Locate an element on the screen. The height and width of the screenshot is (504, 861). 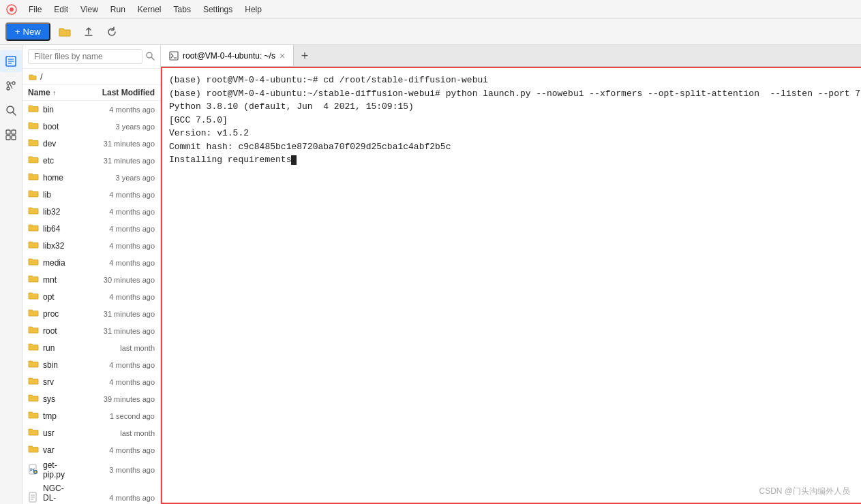
search-icon is located at coordinates (150, 57).